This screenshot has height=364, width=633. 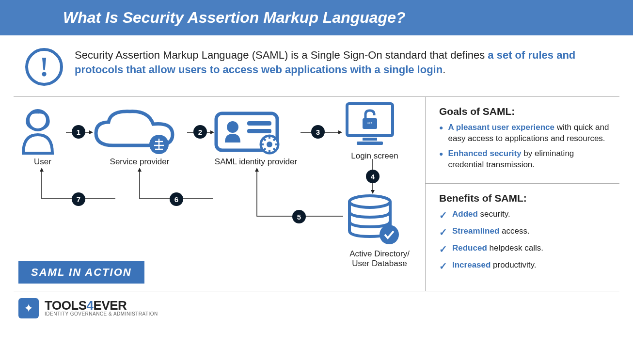 What do you see at coordinates (200, 132) in the screenshot?
I see `step-2-badge: 2` at bounding box center [200, 132].